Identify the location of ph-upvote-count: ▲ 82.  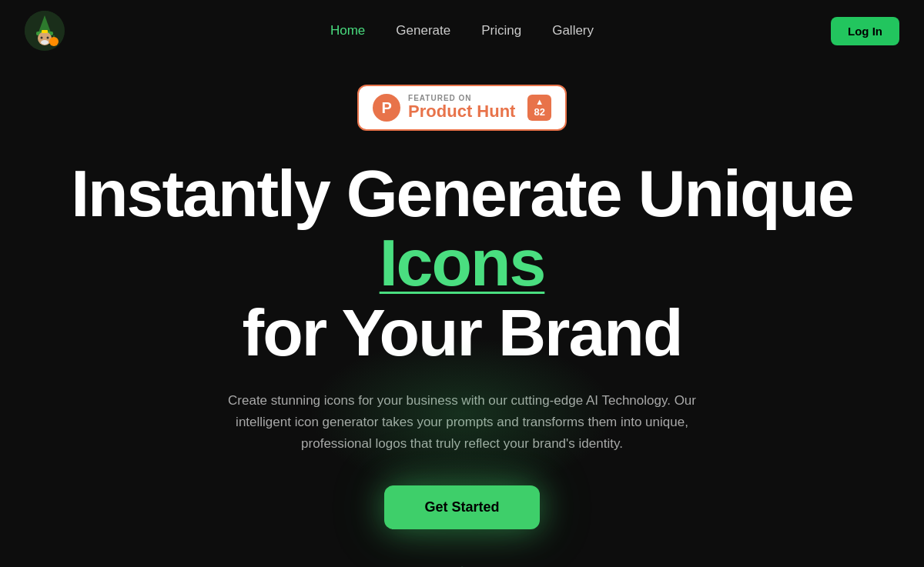
(539, 108).